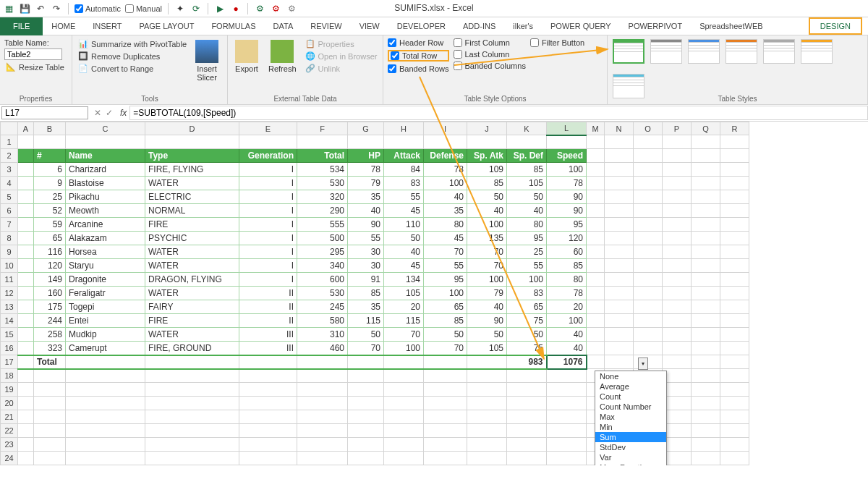  What do you see at coordinates (9, 376) in the screenshot?
I see `row-header: 18` at bounding box center [9, 376].